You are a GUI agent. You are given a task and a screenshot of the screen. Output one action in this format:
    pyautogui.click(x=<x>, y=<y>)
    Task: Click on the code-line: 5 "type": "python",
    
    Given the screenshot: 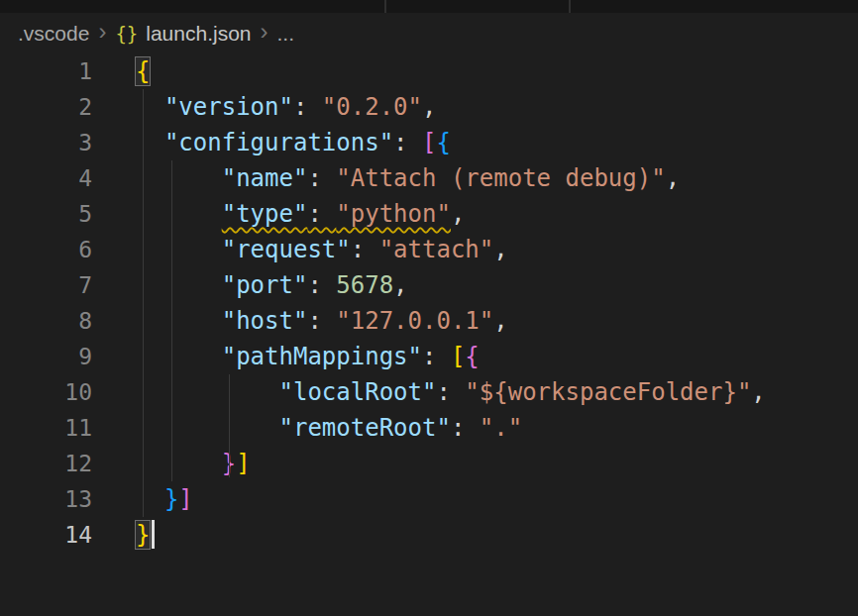 What is the action you would take?
    pyautogui.click(x=429, y=214)
    